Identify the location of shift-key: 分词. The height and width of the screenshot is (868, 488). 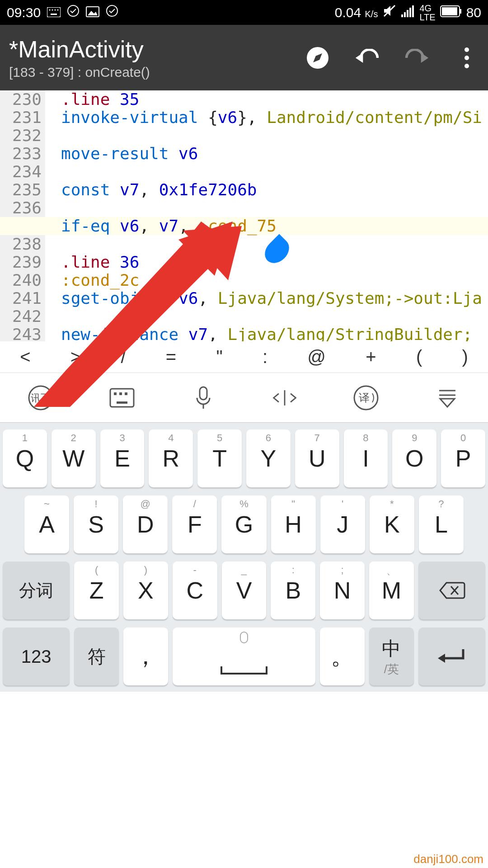
(36, 590).